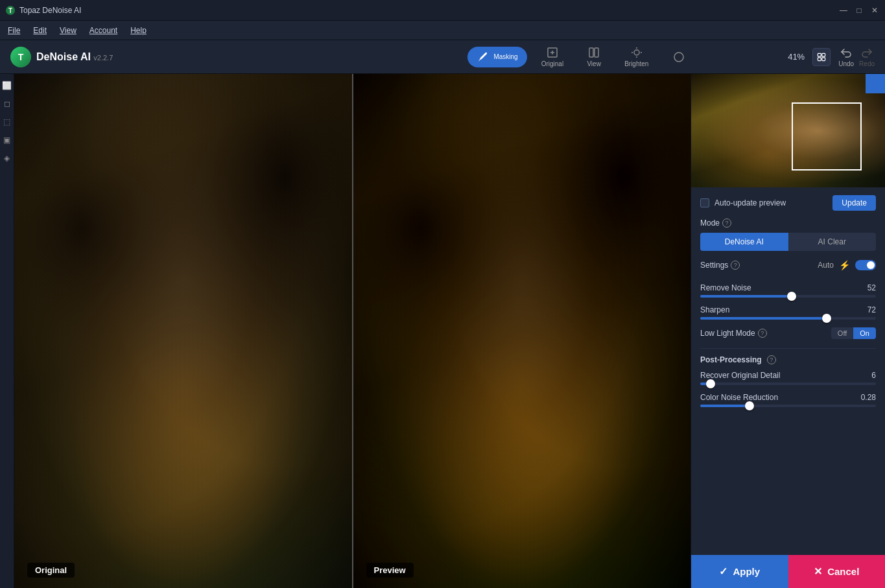 The height and width of the screenshot is (588, 885). What do you see at coordinates (842, 333) in the screenshot?
I see `low-light-off: Off` at bounding box center [842, 333].